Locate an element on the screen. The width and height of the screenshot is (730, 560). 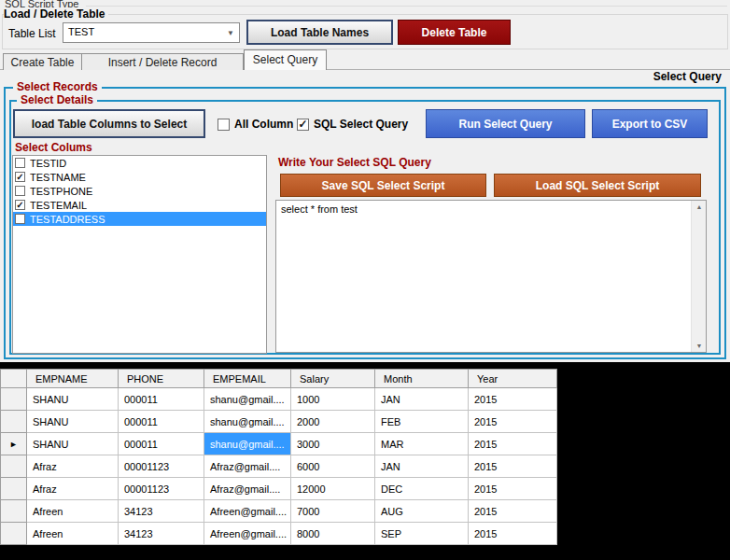
column-list-label: TESTADDRESS is located at coordinates (67, 219).